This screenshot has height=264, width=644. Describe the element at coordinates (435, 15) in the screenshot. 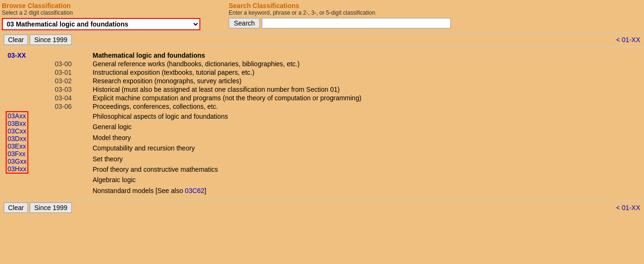

I see `search-section: Search Classifications Enter a keyword, …` at that location.